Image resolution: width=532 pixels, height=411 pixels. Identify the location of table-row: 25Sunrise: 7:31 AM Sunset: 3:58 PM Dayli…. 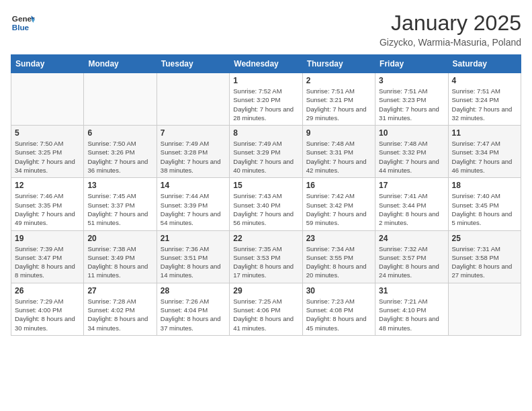
(484, 257).